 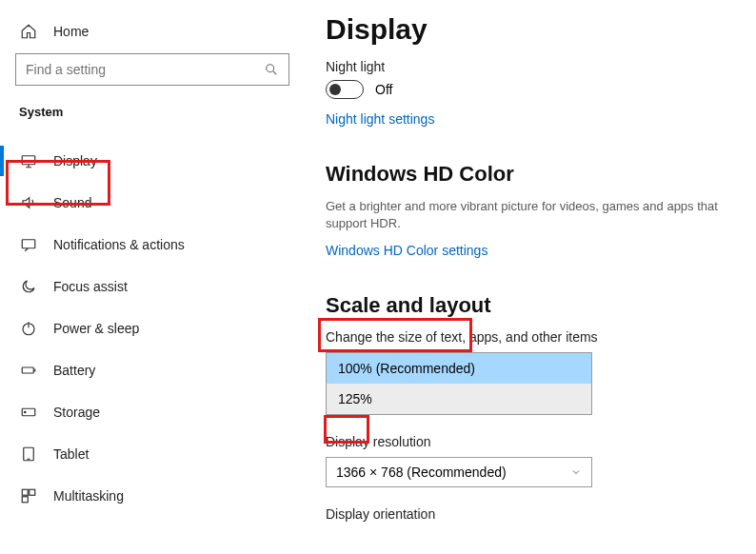 I want to click on home-icon, so click(x=29, y=31).